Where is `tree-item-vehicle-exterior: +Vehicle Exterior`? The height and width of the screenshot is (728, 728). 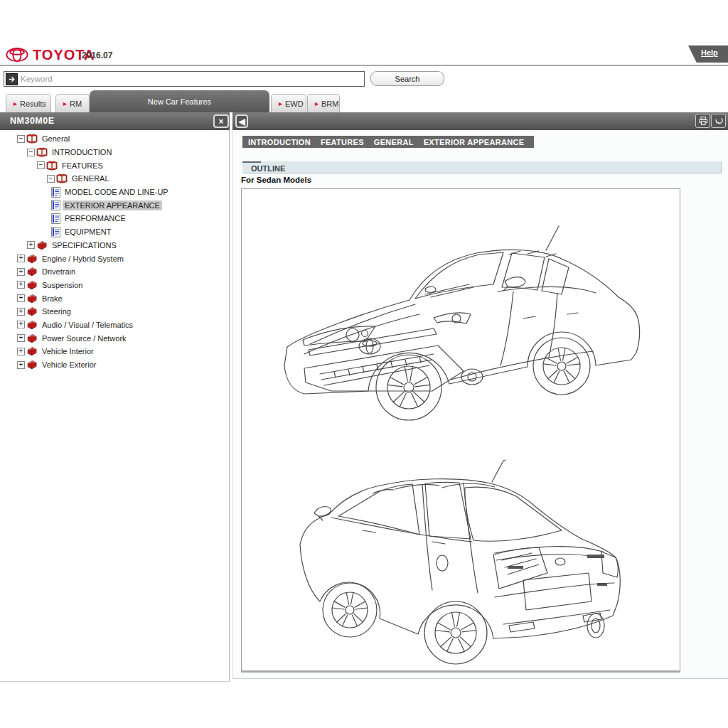
tree-item-vehicle-exterior: +Vehicle Exterior is located at coordinates (114, 365).